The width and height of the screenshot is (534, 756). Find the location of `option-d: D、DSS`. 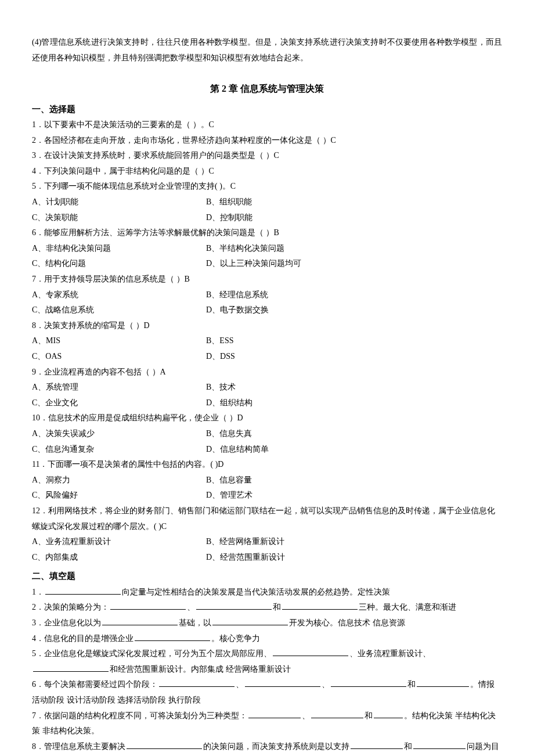

option-d: D、DSS is located at coordinates (354, 357).